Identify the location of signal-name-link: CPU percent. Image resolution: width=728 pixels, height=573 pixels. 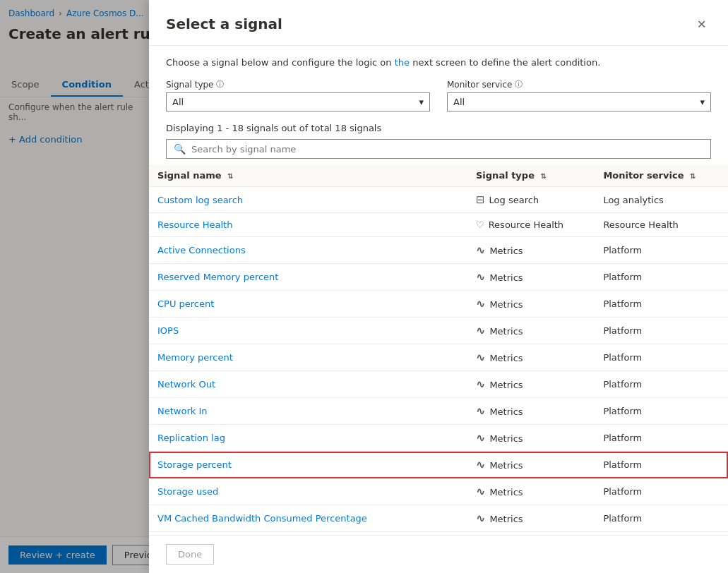
(186, 303).